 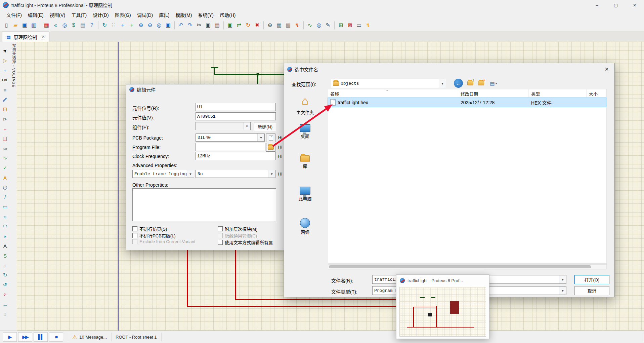 I want to click on place-network: 网络, so click(x=305, y=233).